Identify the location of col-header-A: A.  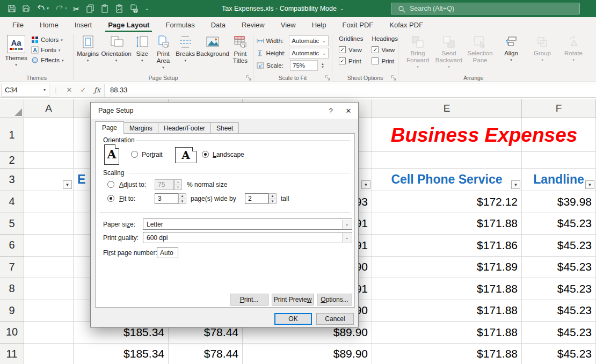
(49, 108).